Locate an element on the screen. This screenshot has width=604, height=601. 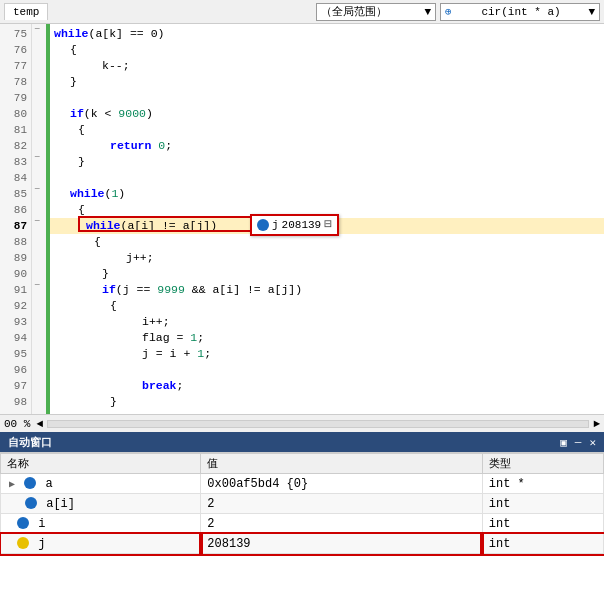
auto-window-title: 自动窗口 is located at coordinates (30, 442).